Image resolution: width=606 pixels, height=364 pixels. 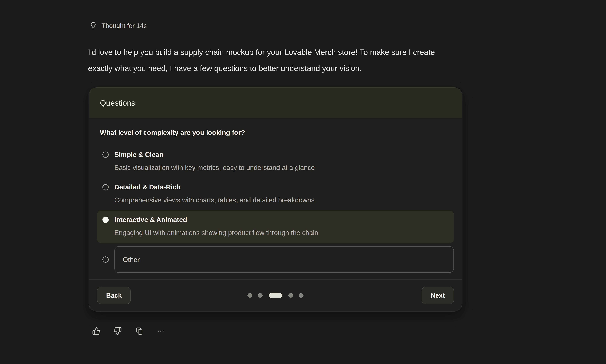 I want to click on thumbs-up-button, so click(x=96, y=331).